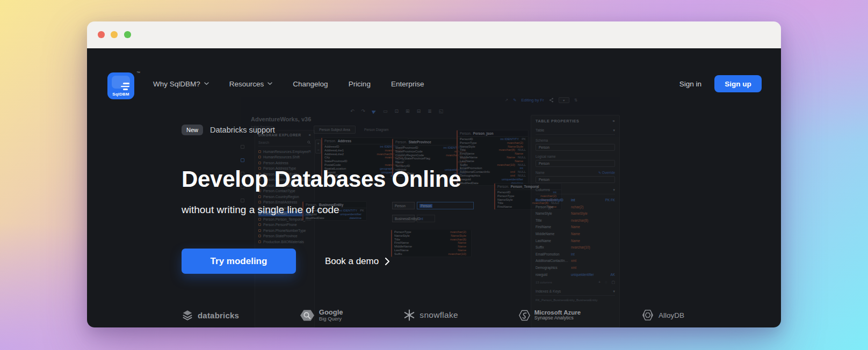 The height and width of the screenshot is (350, 868). I want to click on sign-up-button: Sign up, so click(738, 84).